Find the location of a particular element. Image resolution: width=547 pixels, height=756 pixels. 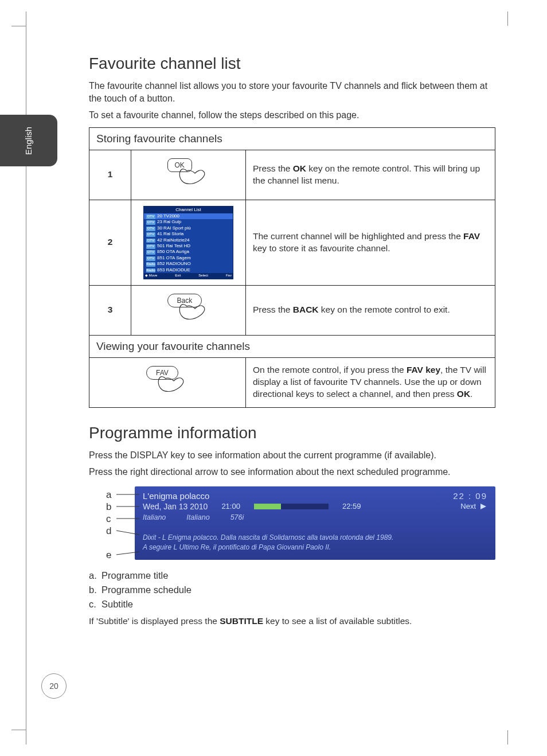

osd-row: Radio852 RADIOUNO is located at coordinates (188, 264).